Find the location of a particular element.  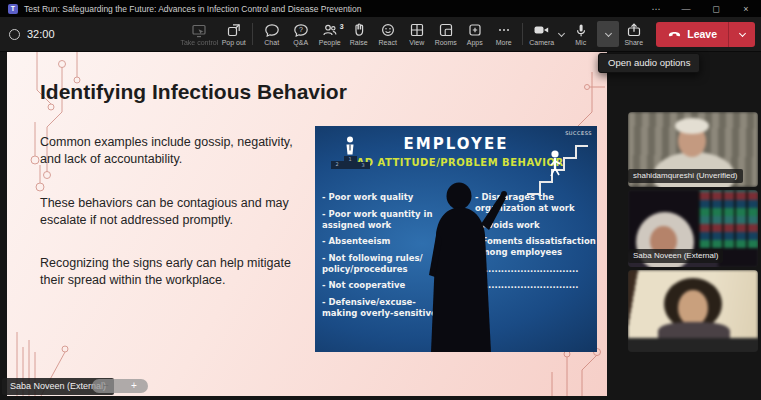

apps-button: Apps is located at coordinates (474, 34).